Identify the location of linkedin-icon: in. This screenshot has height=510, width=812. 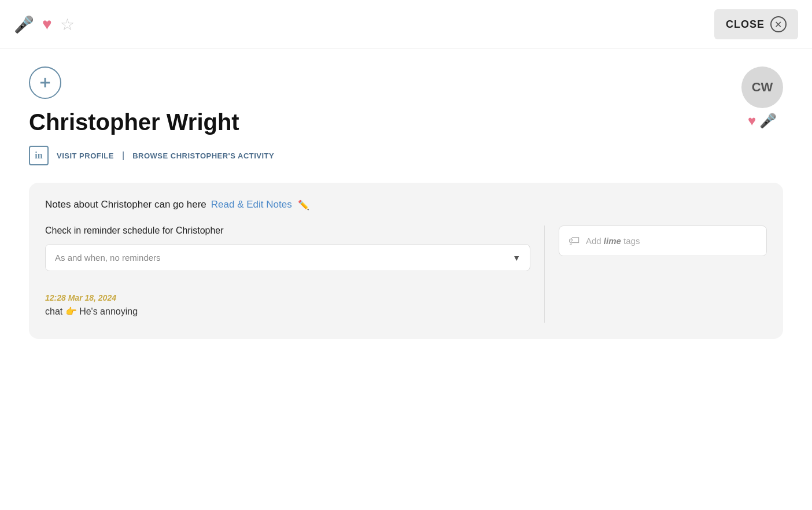
(39, 156).